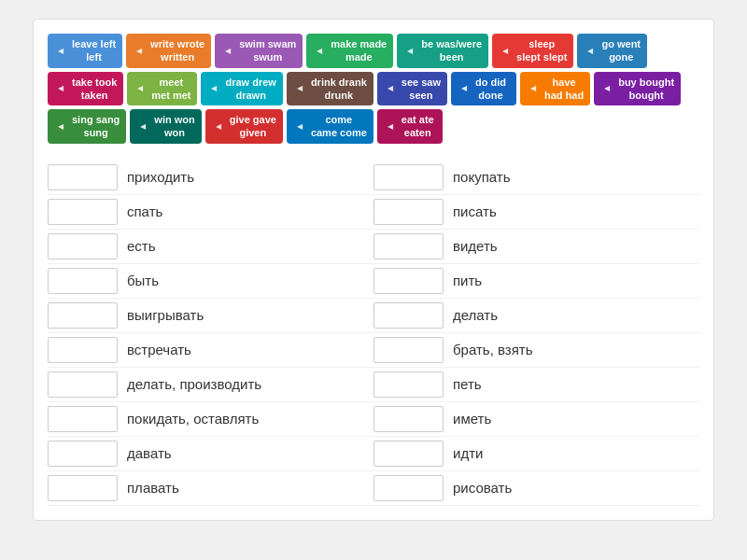  What do you see at coordinates (475, 246) in the screenshot?
I see `russian-word-right-2: видеть` at bounding box center [475, 246].